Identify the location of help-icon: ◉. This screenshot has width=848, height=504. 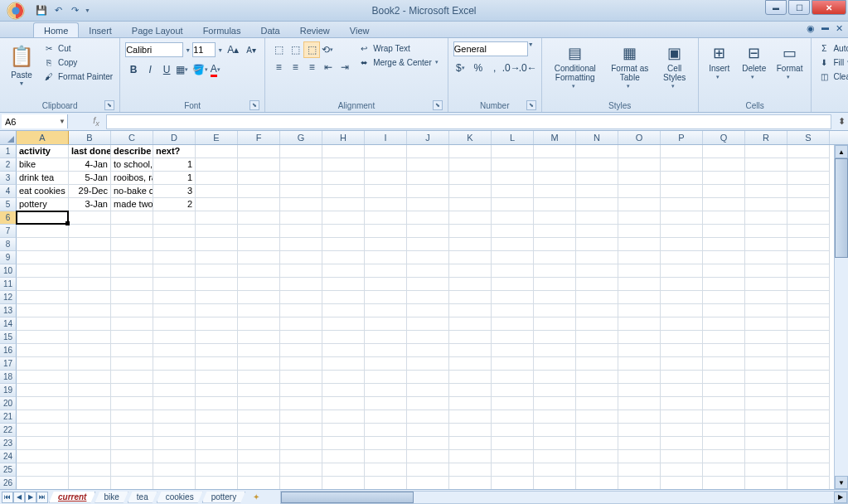
(811, 28).